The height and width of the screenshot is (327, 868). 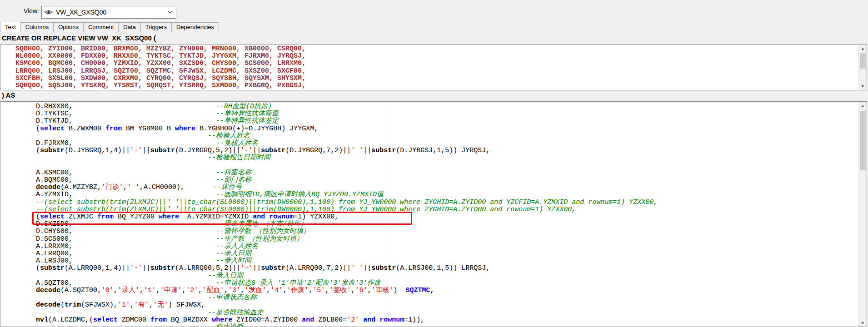 What do you see at coordinates (435, 121) in the screenshot?
I see `code-line: D.TYKTJD, --单特异性抗体鉴定` at bounding box center [435, 121].